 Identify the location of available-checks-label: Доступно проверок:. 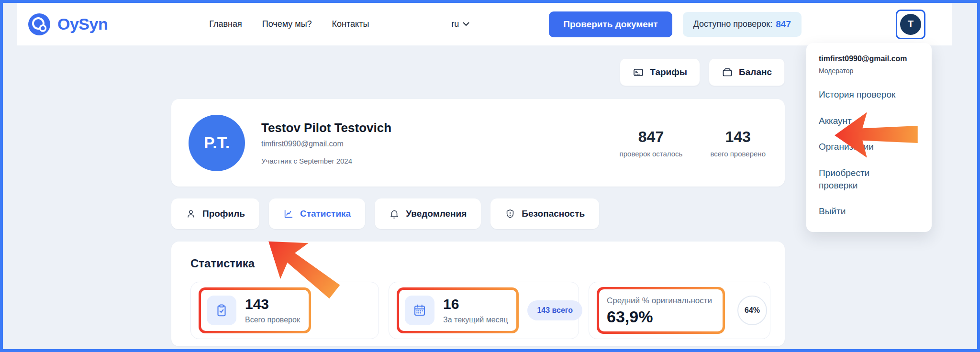
(733, 24).